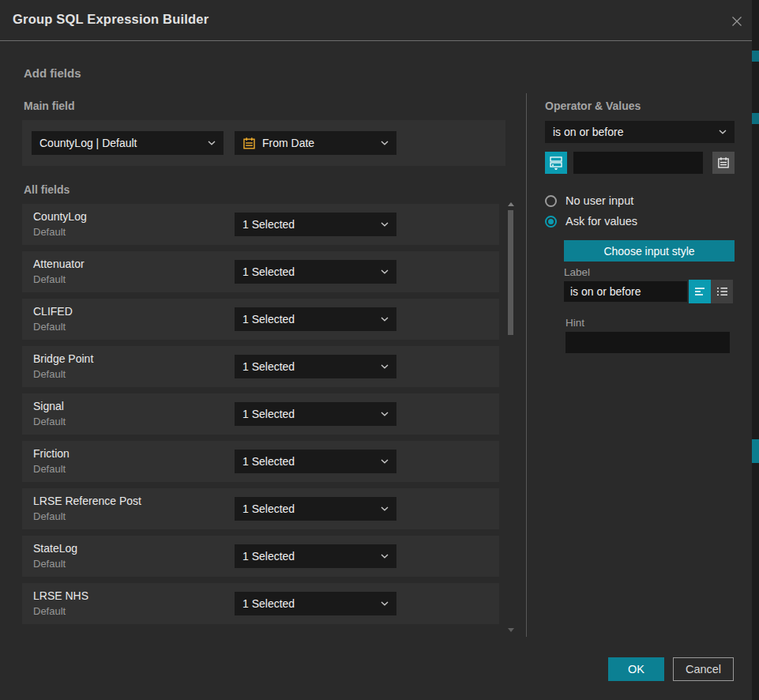 This screenshot has width=759, height=700. Describe the element at coordinates (736, 21) in the screenshot. I see `close-button` at that location.